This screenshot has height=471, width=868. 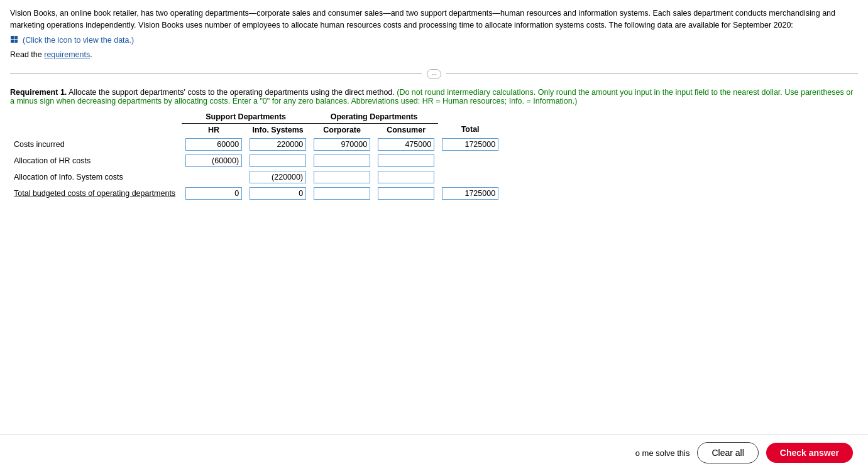 What do you see at coordinates (214, 193) in the screenshot?
I see `input-hr-total` at bounding box center [214, 193].